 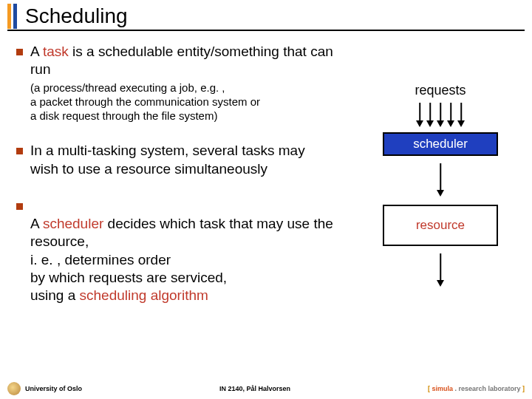 I want to click on diagram: requests scheduler resource, so click(x=440, y=168).